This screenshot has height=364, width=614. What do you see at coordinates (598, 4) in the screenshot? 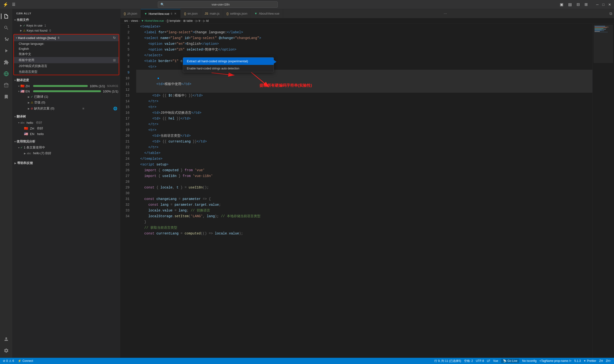
I see `minimize-button: ─` at bounding box center [598, 4].